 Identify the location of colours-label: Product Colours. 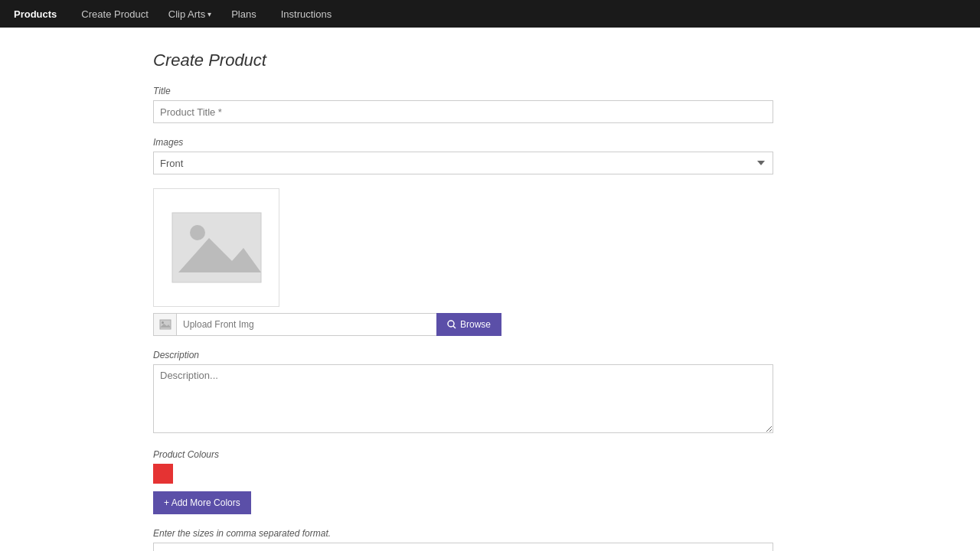
(498, 455).